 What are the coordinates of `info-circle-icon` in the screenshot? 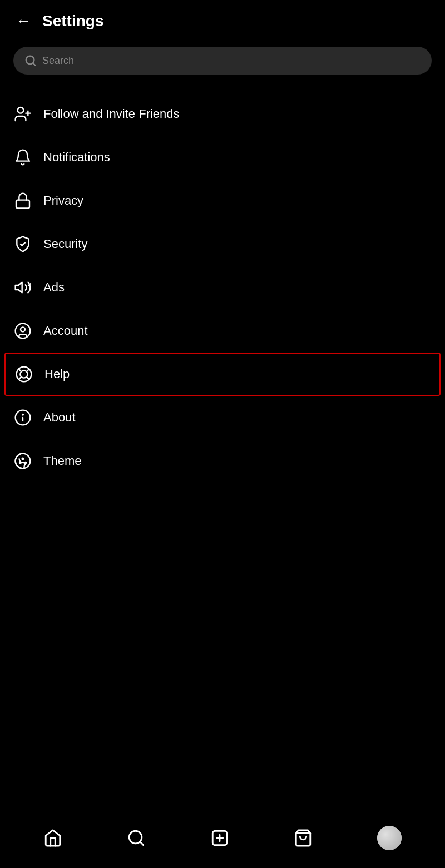 It's located at (23, 418).